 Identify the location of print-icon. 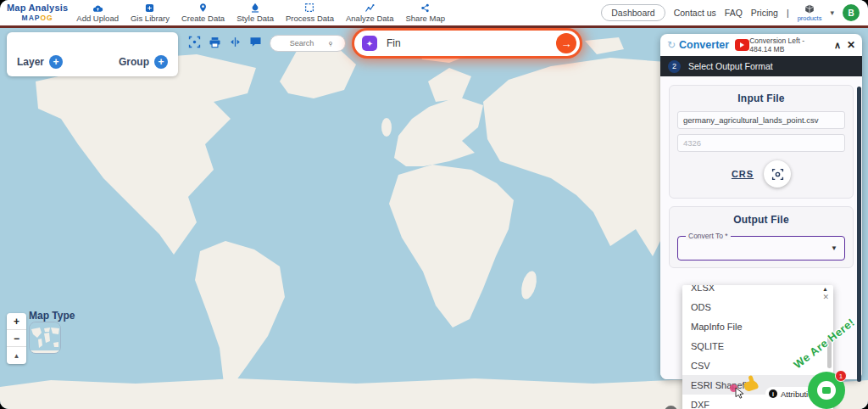
(215, 42).